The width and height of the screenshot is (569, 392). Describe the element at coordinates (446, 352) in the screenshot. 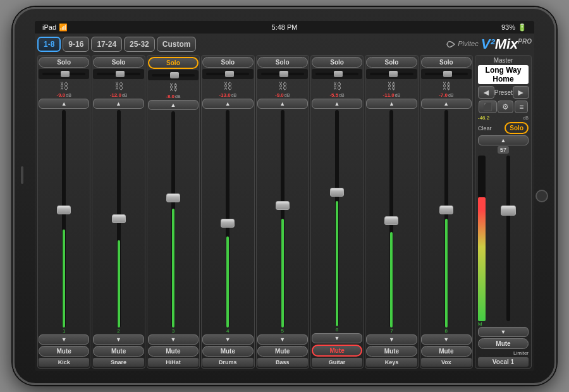

I see `mute-button-8: Mute` at that location.